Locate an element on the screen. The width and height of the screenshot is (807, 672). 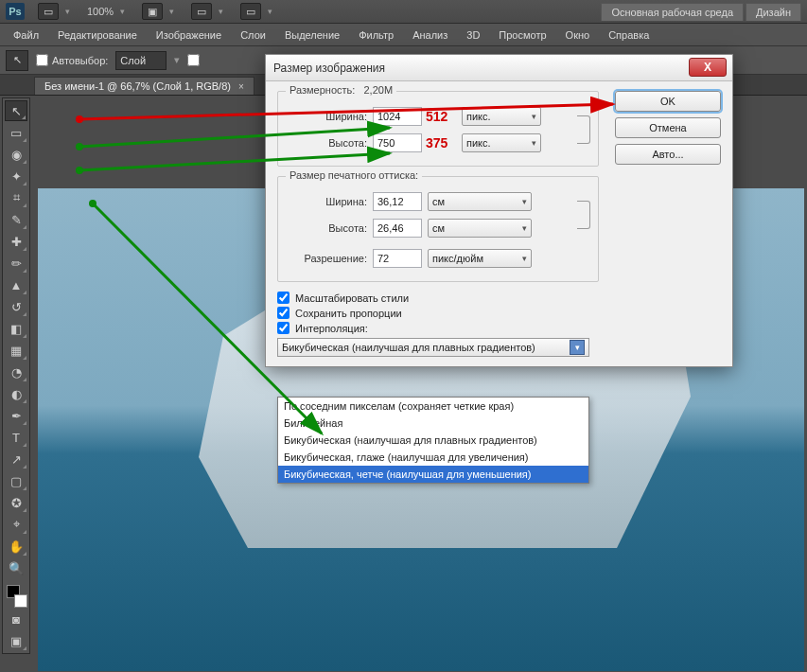
menu-view: Просмотр is located at coordinates (522, 35).